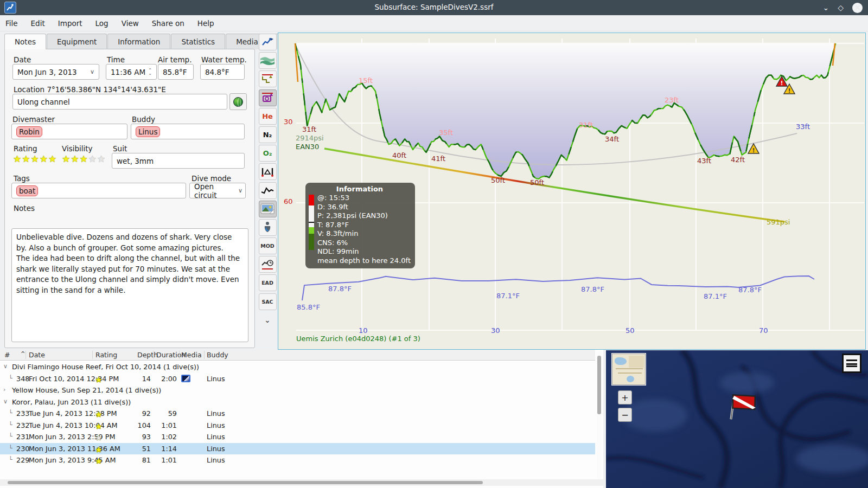 This screenshot has height=488, width=868. What do you see at coordinates (297, 460) in the screenshot?
I see `dive-row-229: └229Mon Jun 3, 2013 9:45 AM★★★★★811:01Li…` at bounding box center [297, 460].